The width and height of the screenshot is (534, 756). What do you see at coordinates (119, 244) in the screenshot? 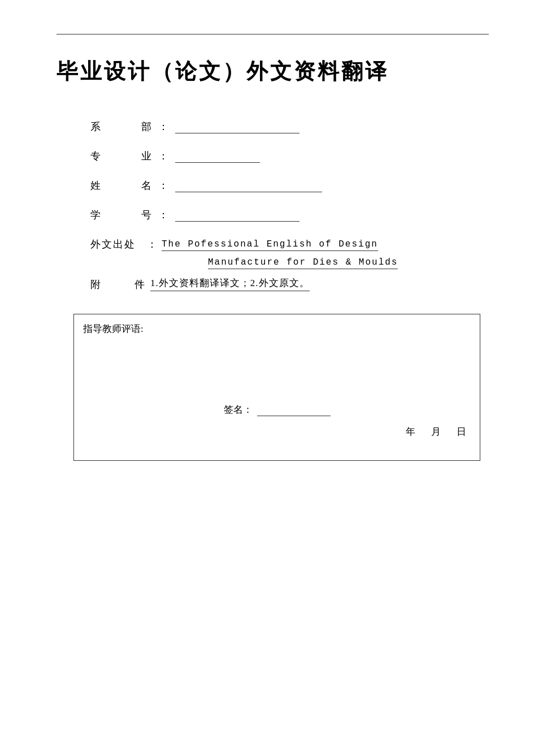
I see `waiwen-label: 外文出处` at bounding box center [119, 244].